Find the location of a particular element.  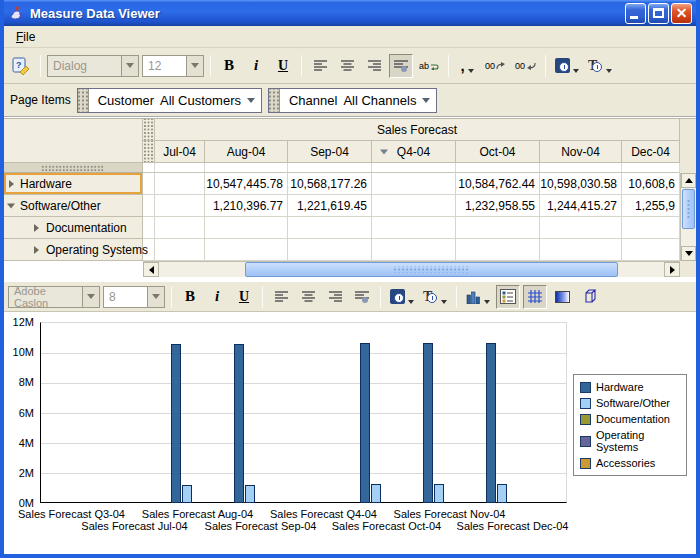

scroll-right-button is located at coordinates (672, 270).